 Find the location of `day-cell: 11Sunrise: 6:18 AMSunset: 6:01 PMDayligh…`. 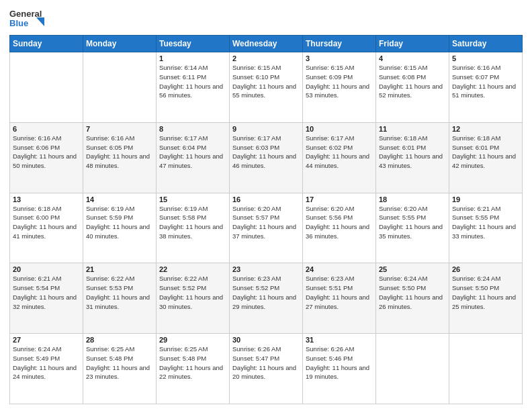

day-cell: 11Sunrise: 6:18 AMSunset: 6:01 PMDayligh… is located at coordinates (412, 157).